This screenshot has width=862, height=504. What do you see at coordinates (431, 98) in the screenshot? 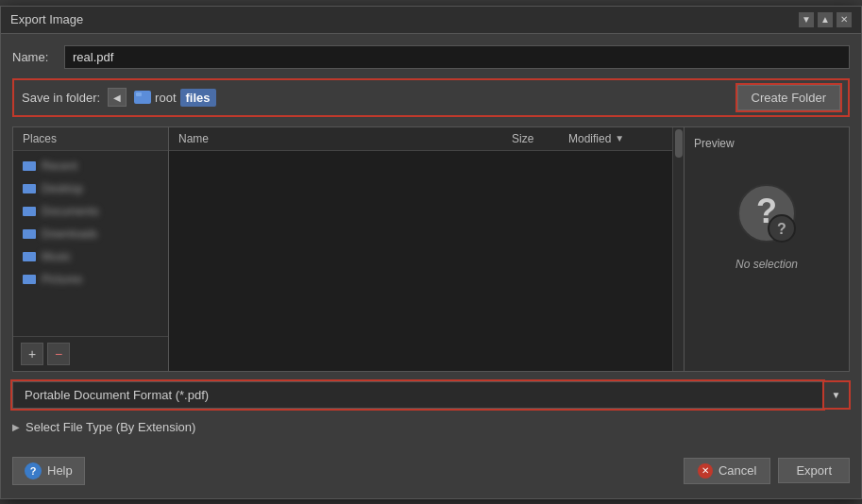
I see `save-in-folder-row: Save in folder: ◀ root files Create Fold…` at bounding box center [431, 98].